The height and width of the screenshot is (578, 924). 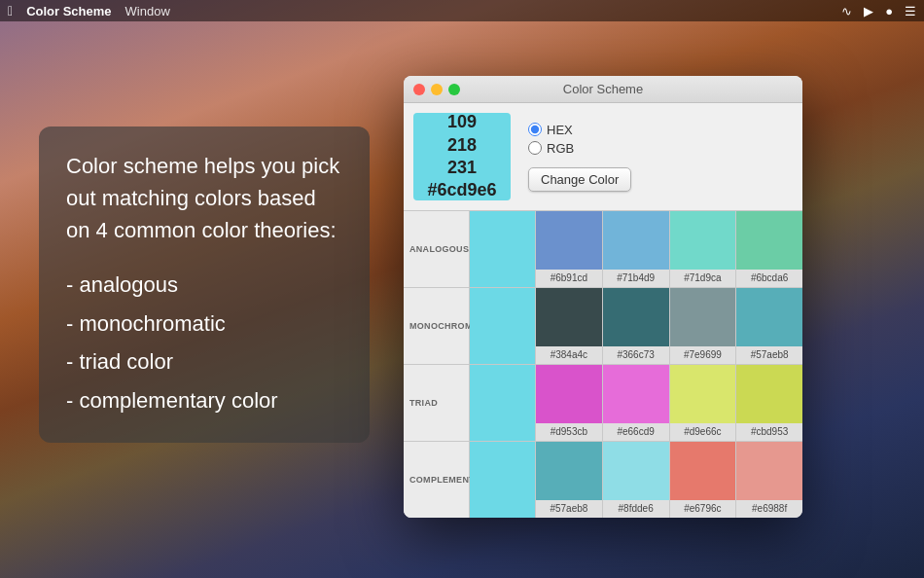 What do you see at coordinates (702, 278) in the screenshot?
I see `cell-hex-0-2: #71d9ca` at bounding box center [702, 278].